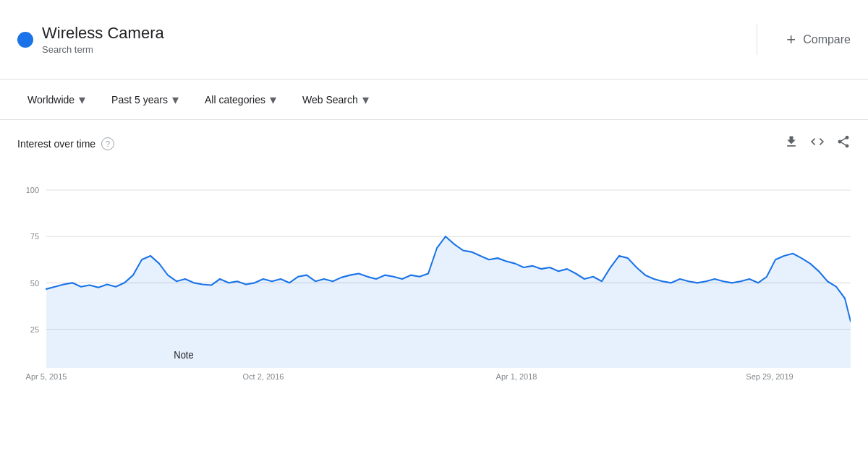  Describe the element at coordinates (235, 100) in the screenshot. I see `categories-label: All categories` at that location.